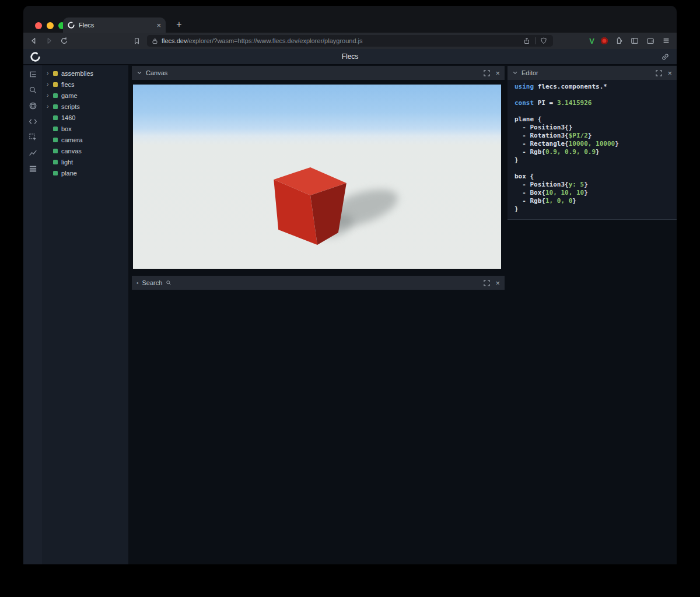  Describe the element at coordinates (155, 41) in the screenshot. I see `lock-icon` at that location.